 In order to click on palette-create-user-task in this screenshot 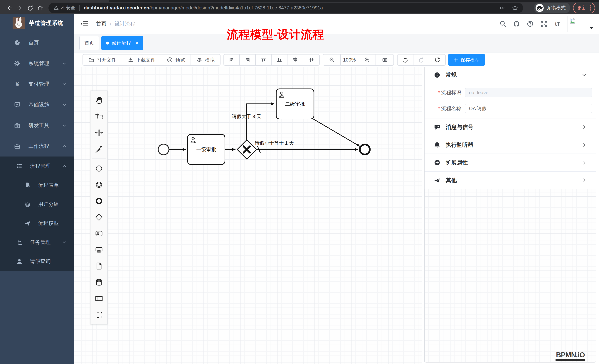, I will do `click(99, 234)`.